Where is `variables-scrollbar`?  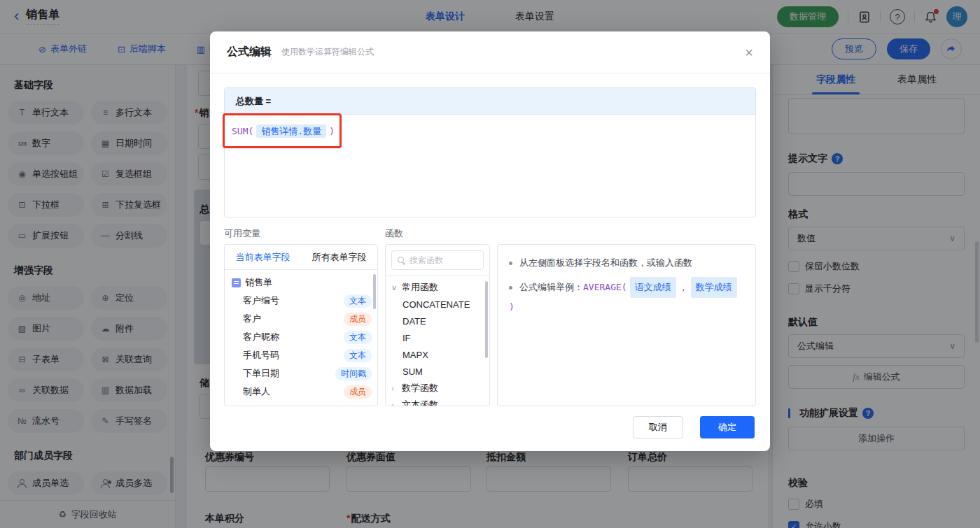 variables-scrollbar is located at coordinates (374, 292).